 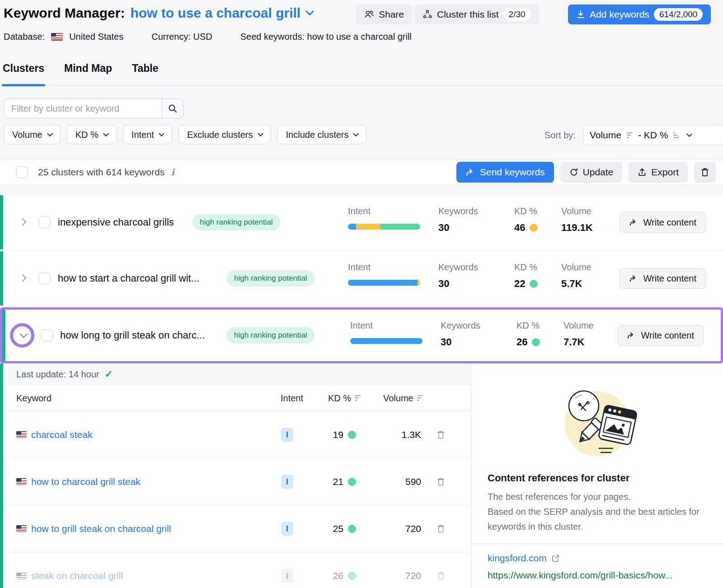 What do you see at coordinates (83, 108) in the screenshot?
I see `search-input` at bounding box center [83, 108].